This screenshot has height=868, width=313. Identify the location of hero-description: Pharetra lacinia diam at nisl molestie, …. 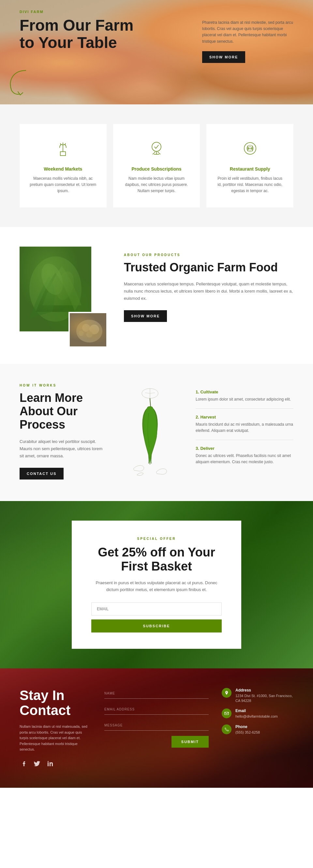
(248, 32).